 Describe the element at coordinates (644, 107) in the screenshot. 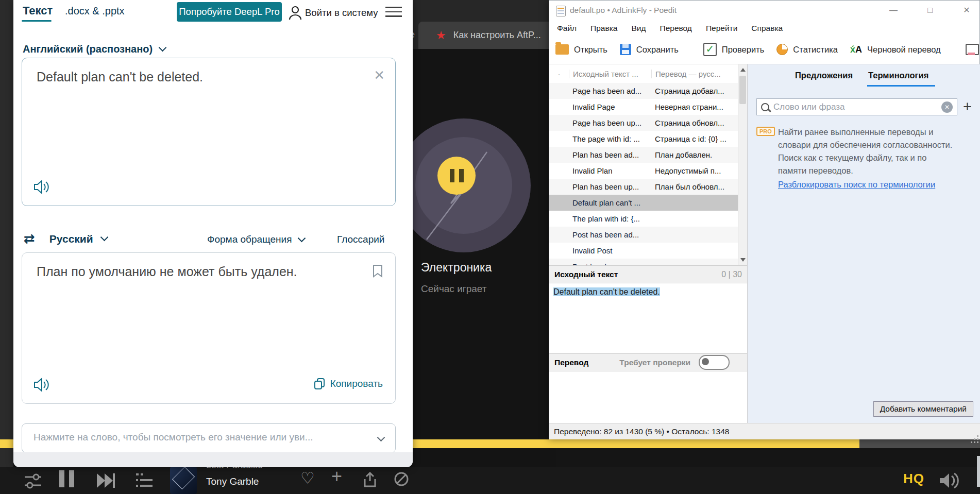

I see `table-row: Invalid PageНеверная страни...` at that location.